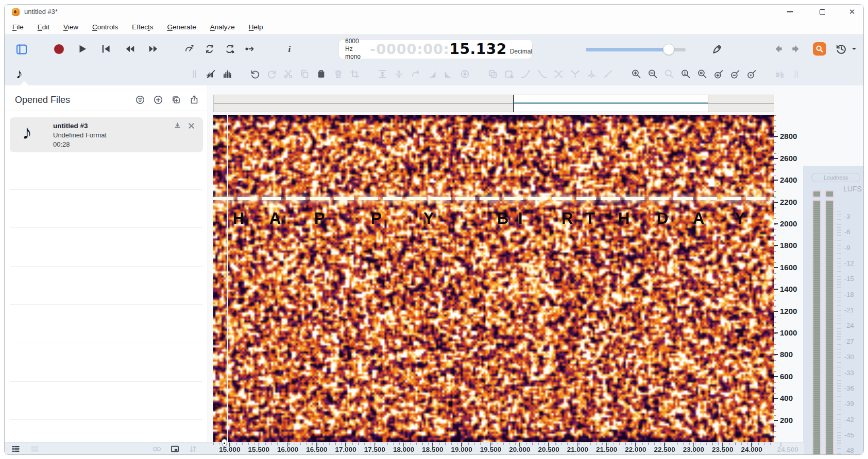  Describe the element at coordinates (415, 74) in the screenshot. I see `reverse-icon` at that location.